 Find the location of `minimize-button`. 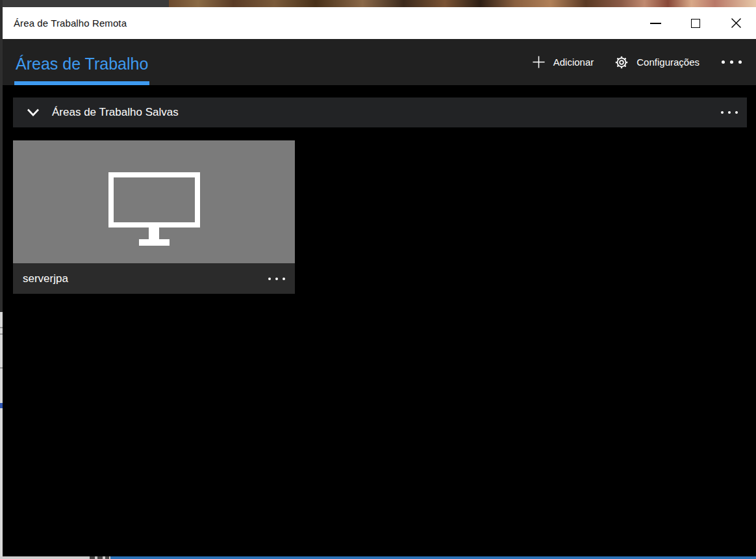

minimize-button is located at coordinates (655, 23).